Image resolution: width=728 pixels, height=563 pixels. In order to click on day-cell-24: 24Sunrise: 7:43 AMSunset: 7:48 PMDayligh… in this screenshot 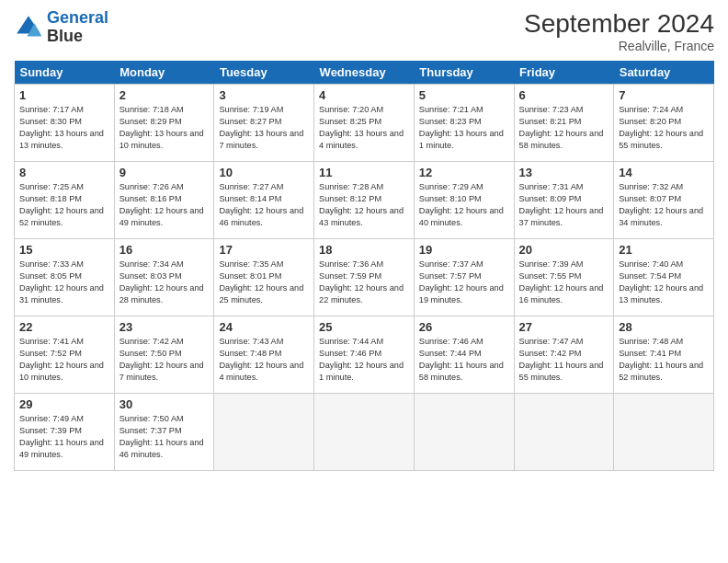, I will do `click(265, 355)`.